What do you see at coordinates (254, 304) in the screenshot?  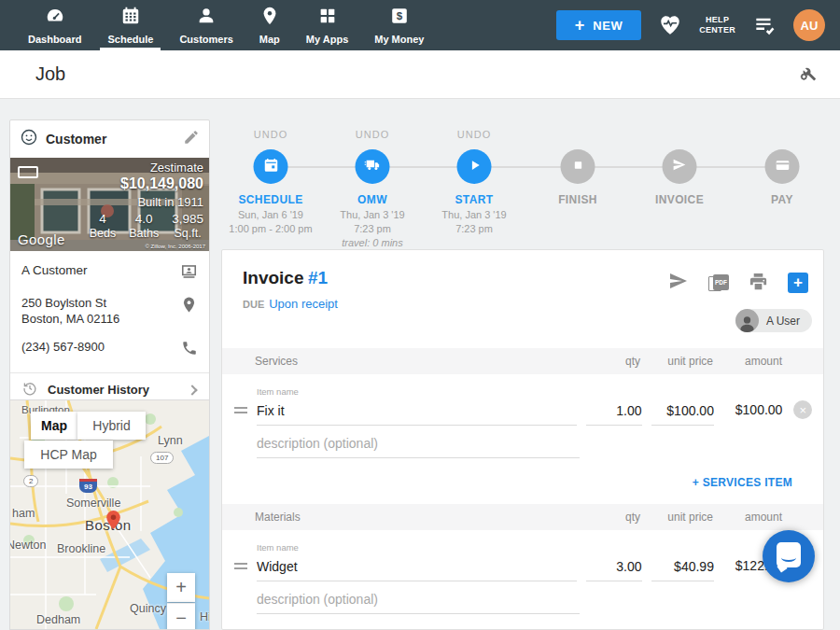 I see `due-label: DUE` at bounding box center [254, 304].